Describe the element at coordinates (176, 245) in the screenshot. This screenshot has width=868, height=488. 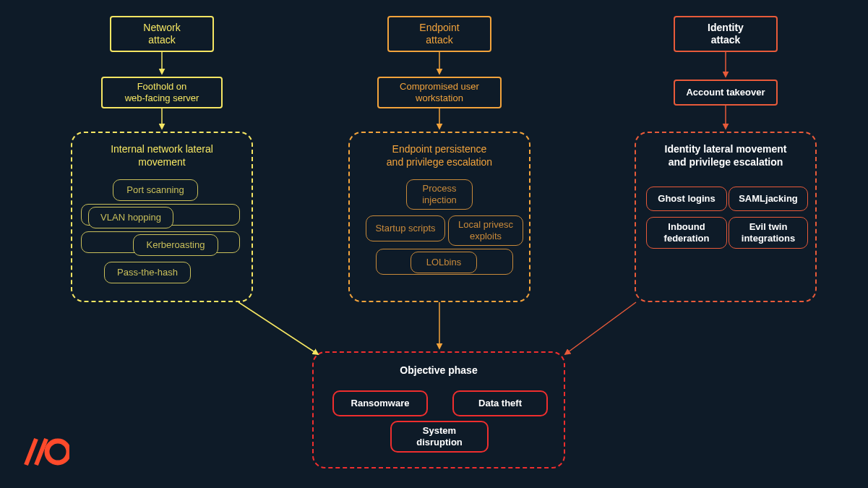
I see `technique-kerberoasting: Kerberoasting` at that location.